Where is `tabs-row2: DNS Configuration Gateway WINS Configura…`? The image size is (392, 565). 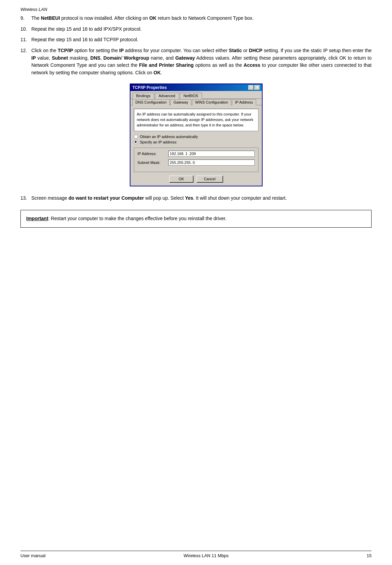 tabs-row2: DNS Configuration Gateway WINS Configura… is located at coordinates (196, 102).